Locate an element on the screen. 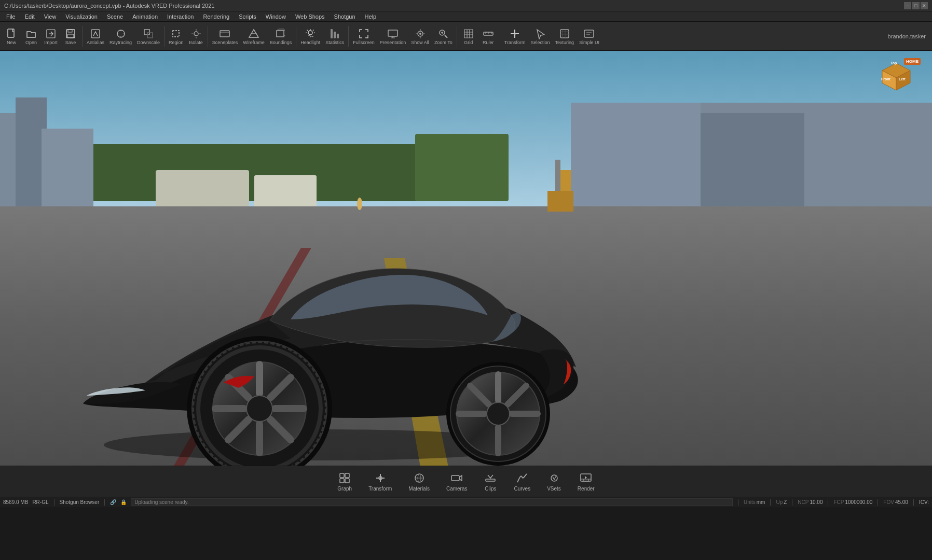 This screenshot has width=932, height=560. showall-label: Show All is located at coordinates (420, 43).